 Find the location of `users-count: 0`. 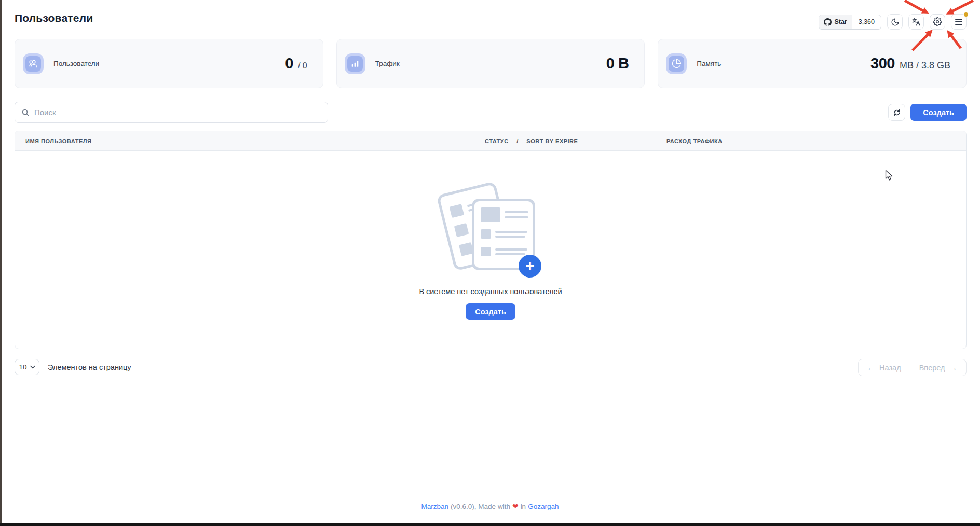

users-count: 0 is located at coordinates (289, 63).